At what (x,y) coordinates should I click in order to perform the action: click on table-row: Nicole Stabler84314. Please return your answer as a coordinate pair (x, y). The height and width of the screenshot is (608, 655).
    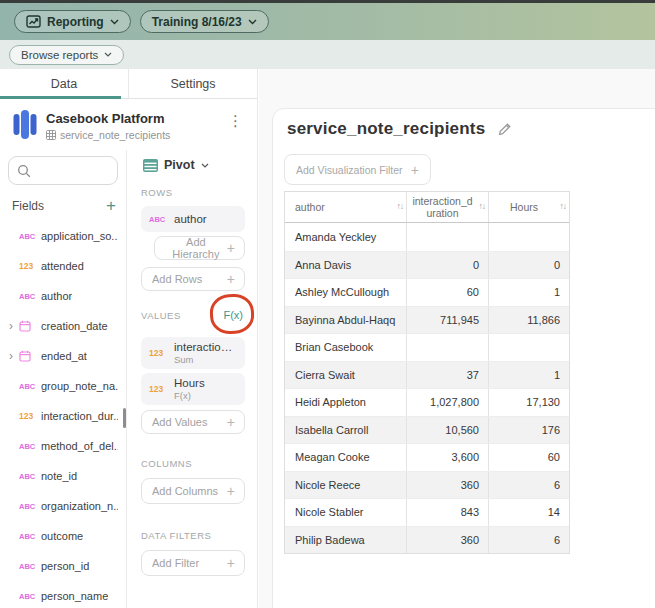
    Looking at the image, I should click on (427, 512).